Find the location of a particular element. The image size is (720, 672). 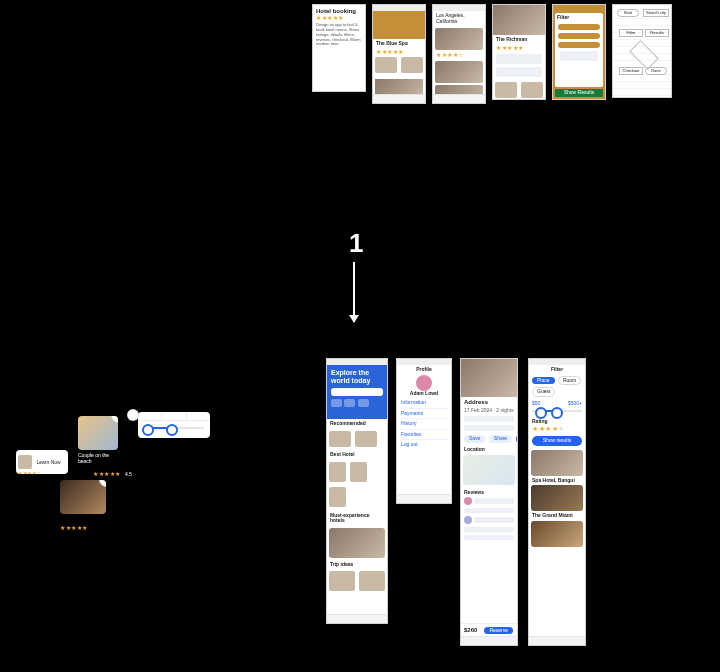

detail-title: Address is located at coordinates (489, 402).